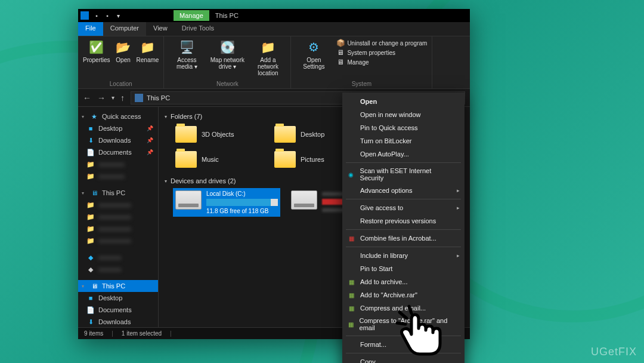  I want to click on map-drive-button: 💽 Map network drive ▾, so click(227, 57).